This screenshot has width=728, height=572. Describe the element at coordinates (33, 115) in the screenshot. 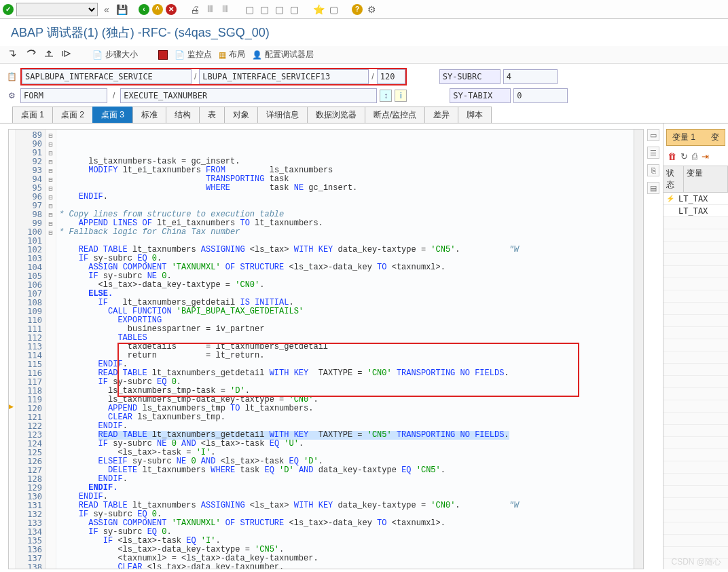

I see `tab-0: 桌面 1` at that location.